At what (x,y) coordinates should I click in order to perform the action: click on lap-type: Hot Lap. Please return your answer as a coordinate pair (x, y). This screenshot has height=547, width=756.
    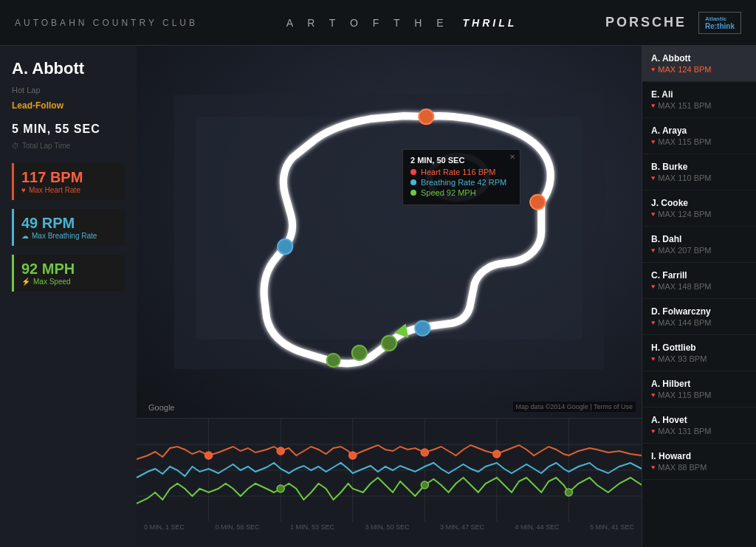
    Looking at the image, I should click on (68, 90).